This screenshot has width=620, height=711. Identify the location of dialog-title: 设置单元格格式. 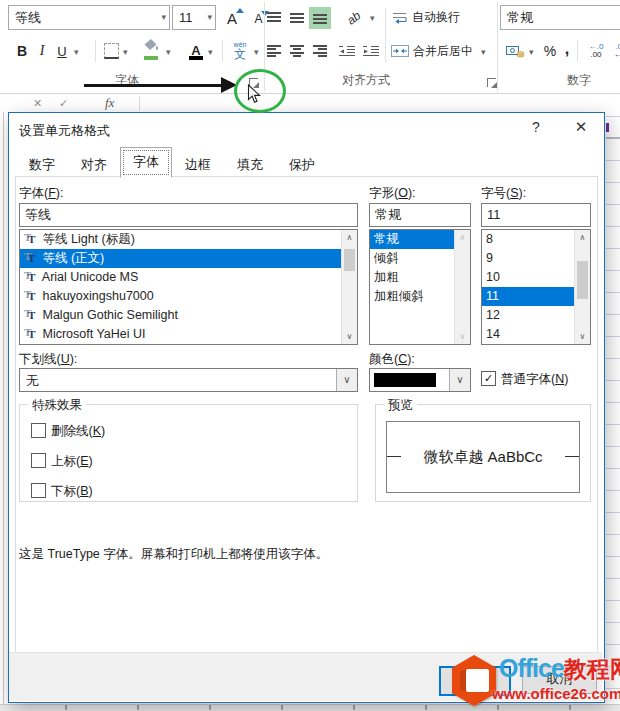
(64, 131).